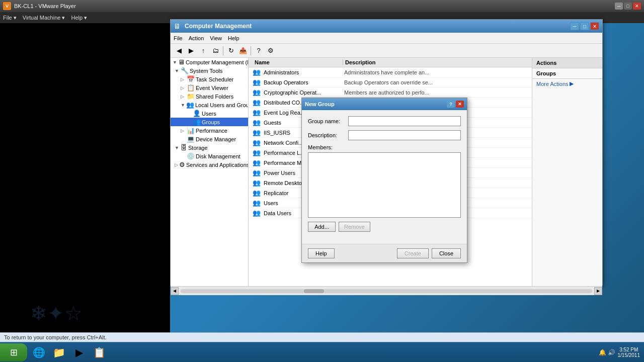 This screenshot has width=644, height=362. What do you see at coordinates (322, 352) in the screenshot?
I see `taskbar: ⊞ 🌐 📁 ▶ 📋 🔔 🔊 3:52 PM 1/15/2011` at bounding box center [322, 352].